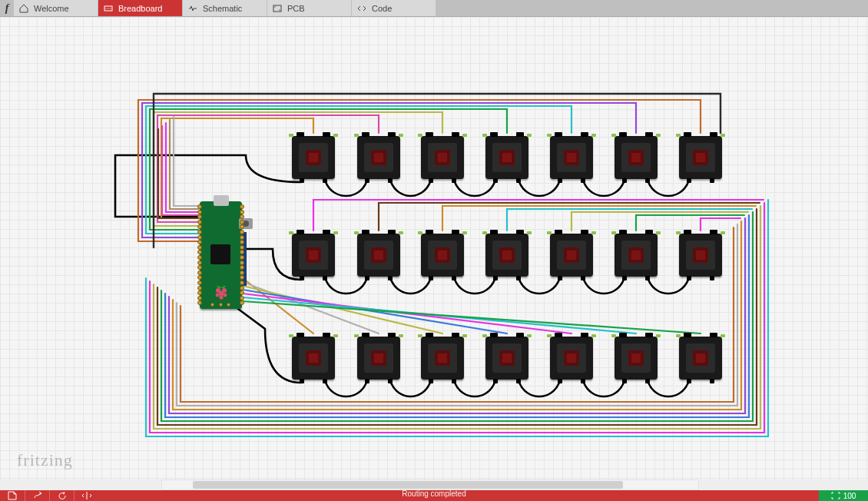 The height and width of the screenshot is (501, 868). Describe the element at coordinates (379, 358) in the screenshot. I see `key-switch-r2-c1` at that location.